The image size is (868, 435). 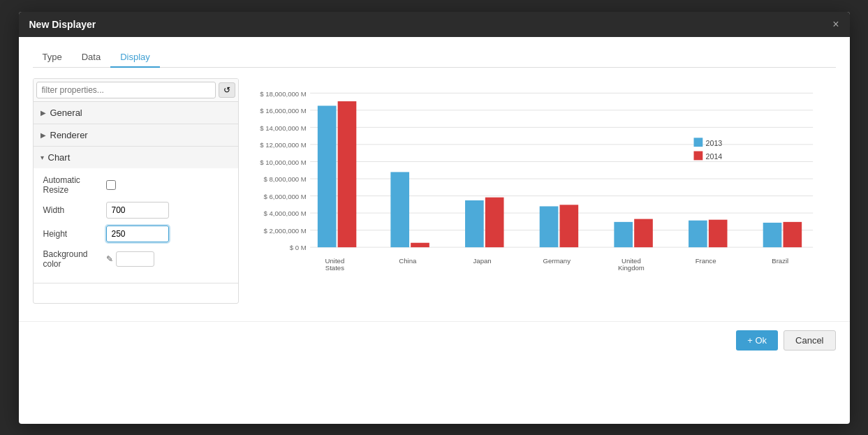 What do you see at coordinates (549, 226) in the screenshot?
I see `bar-germany-2013` at bounding box center [549, 226].